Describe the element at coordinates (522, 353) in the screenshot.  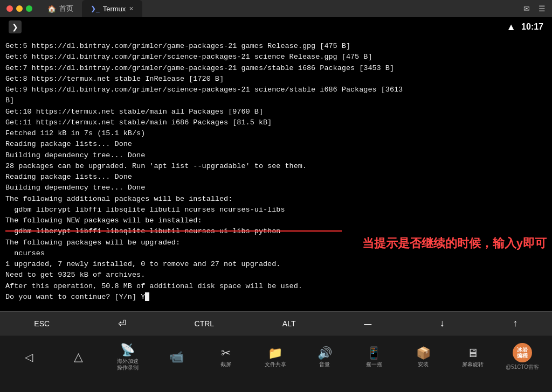
I see `avatar-text: 冰岩编程` at that location.